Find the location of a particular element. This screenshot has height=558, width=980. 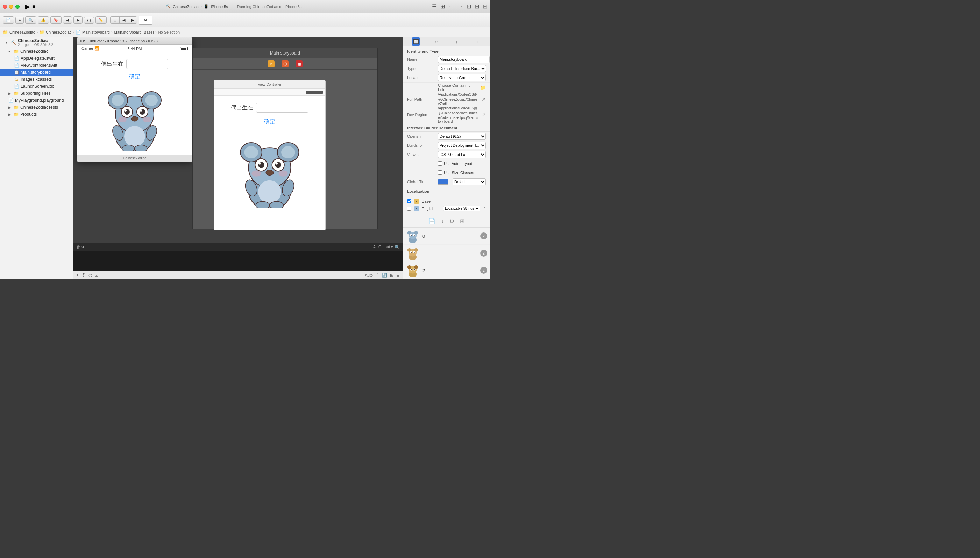

location-button: ◎ is located at coordinates (90, 275).